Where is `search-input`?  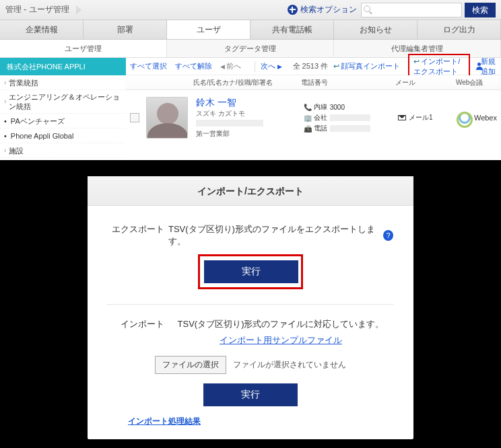 search-input is located at coordinates (411, 10).